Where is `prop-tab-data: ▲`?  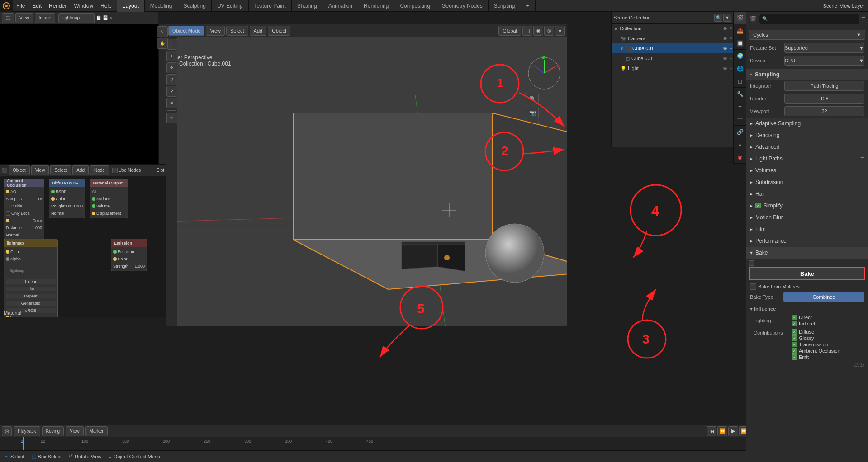
prop-tab-data: ▲ is located at coordinates (740, 145).